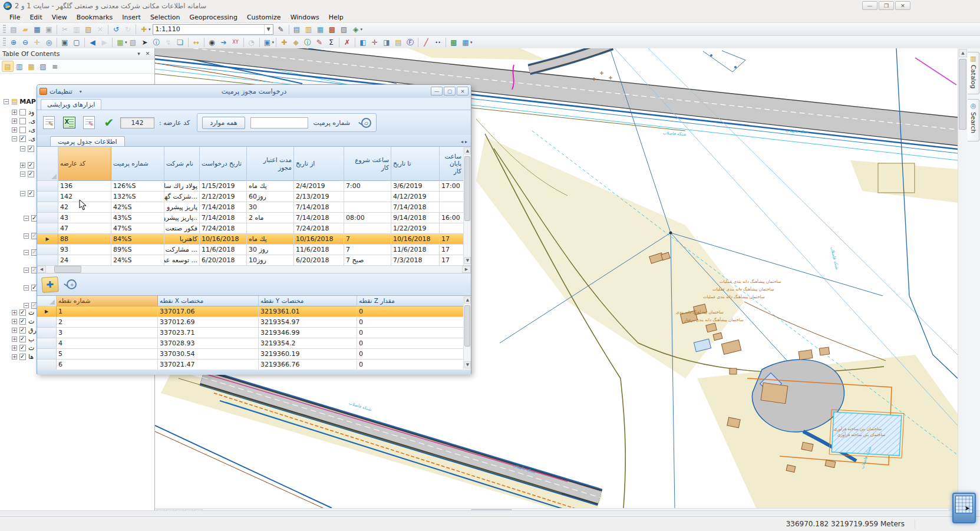 The height and width of the screenshot is (531, 980). What do you see at coordinates (61, 92) in the screenshot?
I see `settings-label: تنظیمات` at bounding box center [61, 92].